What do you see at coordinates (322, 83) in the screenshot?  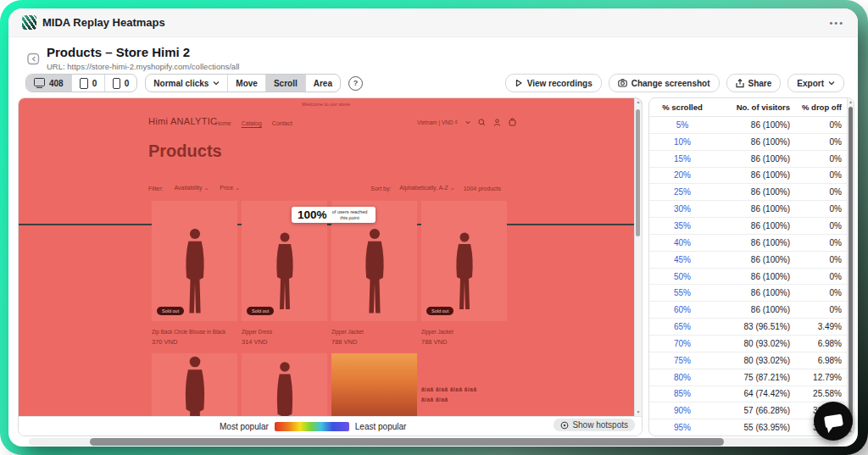 I see `mode-area-button: Area` at bounding box center [322, 83].